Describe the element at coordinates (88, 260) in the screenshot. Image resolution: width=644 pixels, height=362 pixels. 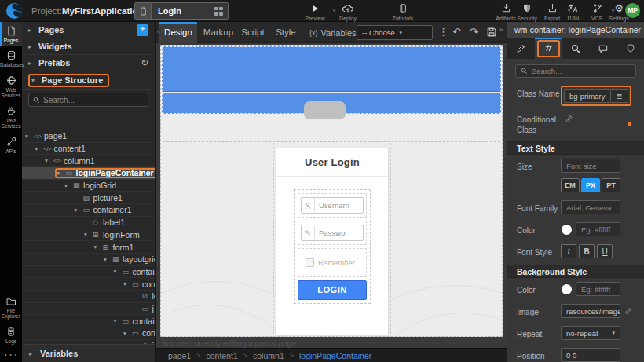
I see `tree-item-layoutgrid2: ▾▦layoutgrid2` at that location.